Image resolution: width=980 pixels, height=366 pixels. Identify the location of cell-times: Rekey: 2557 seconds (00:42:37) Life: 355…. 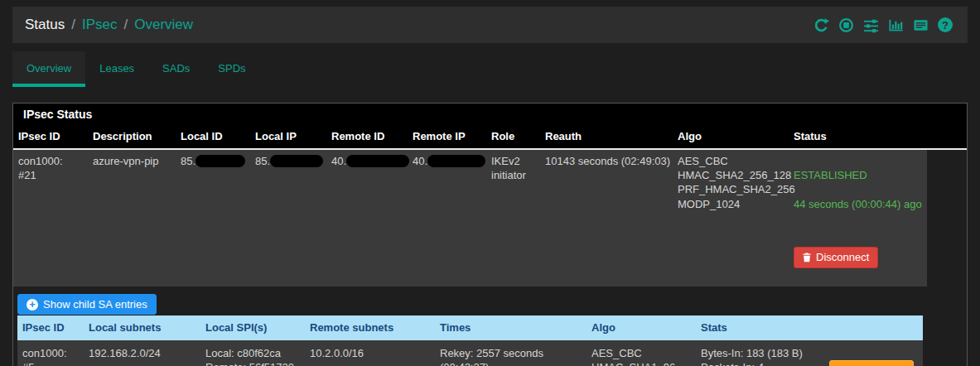
(510, 353).